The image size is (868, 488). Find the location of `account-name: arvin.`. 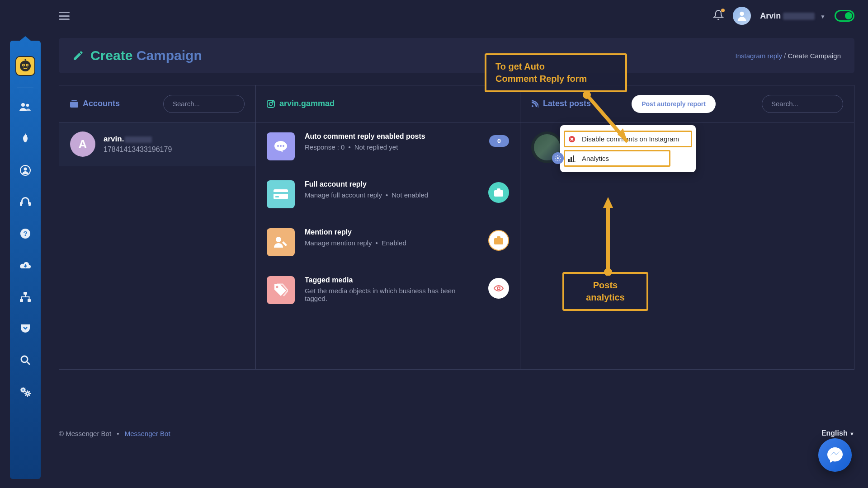

account-name: arvin. is located at coordinates (137, 139).